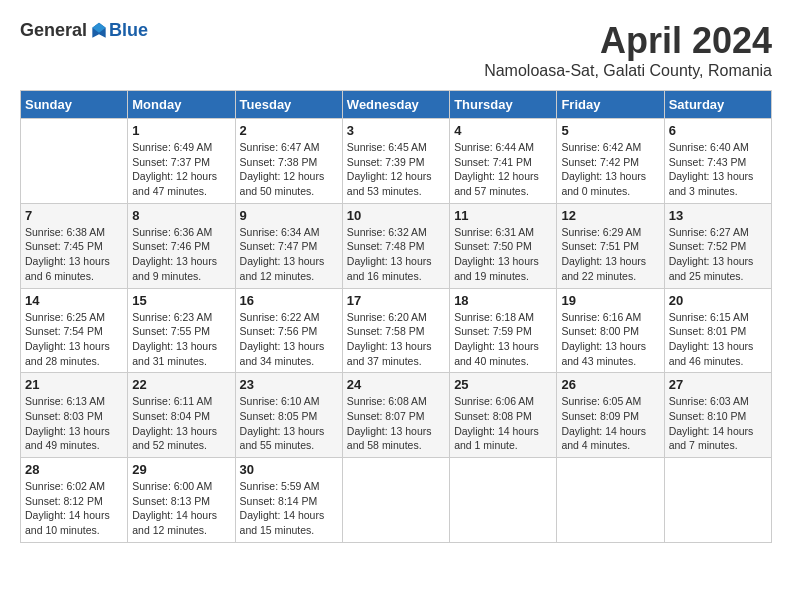 This screenshot has height=612, width=792. I want to click on day-info: Sunrise: 6:27 AM Sunset: 7:52 PM Dayligh…, so click(718, 254).